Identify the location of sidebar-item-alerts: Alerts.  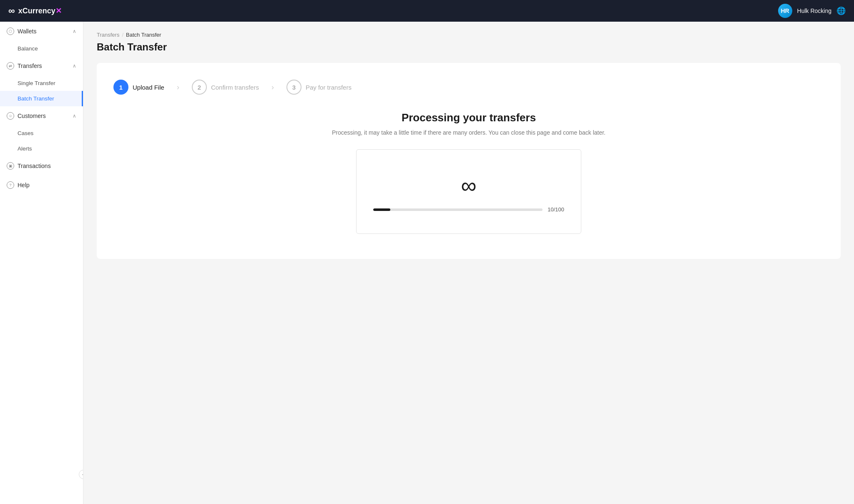
(42, 148).